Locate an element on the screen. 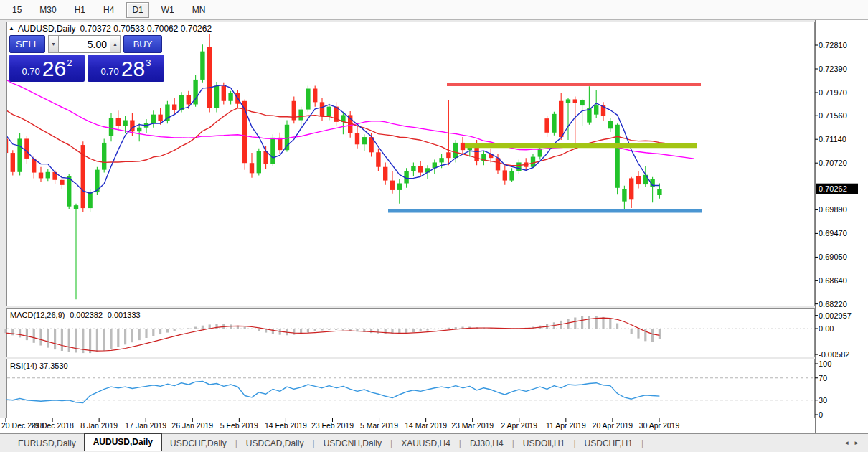  timeframe-button-h1: H1 is located at coordinates (80, 10).